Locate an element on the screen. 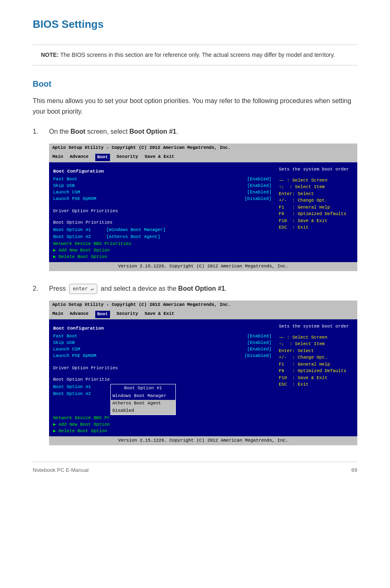  bios-1-boot-option1-value: [Windows Boot Manager] is located at coordinates (136, 230).